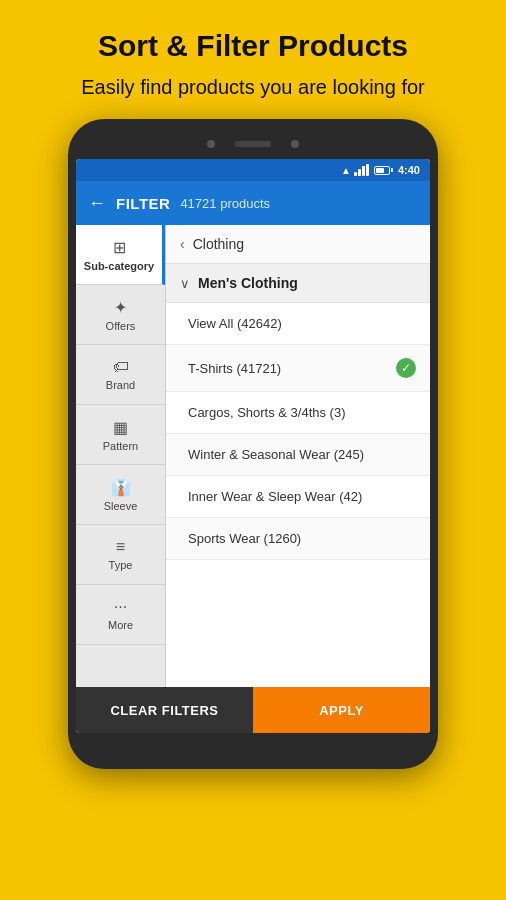  I want to click on sidebar-label-offers: Offers, so click(121, 326).